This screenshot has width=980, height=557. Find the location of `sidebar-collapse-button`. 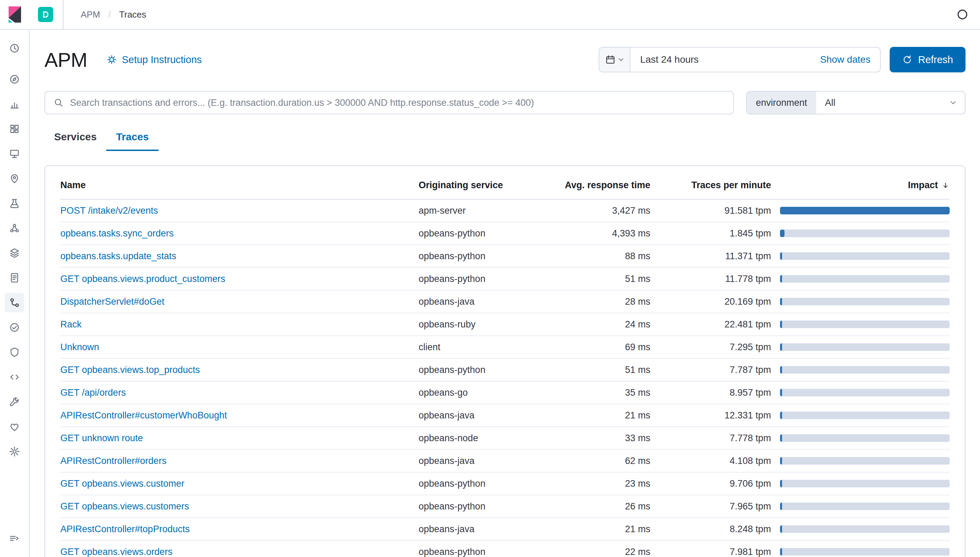

sidebar-collapse-button is located at coordinates (15, 539).